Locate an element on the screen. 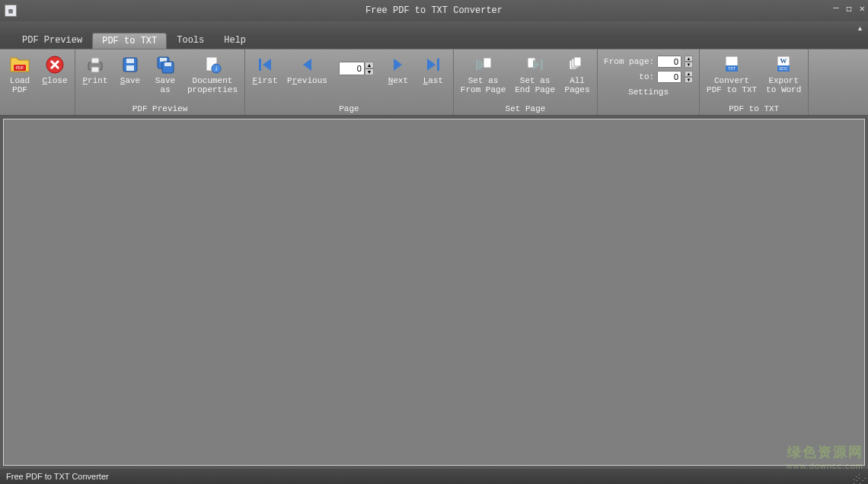  group-label-settings: Settings is located at coordinates (649, 91).